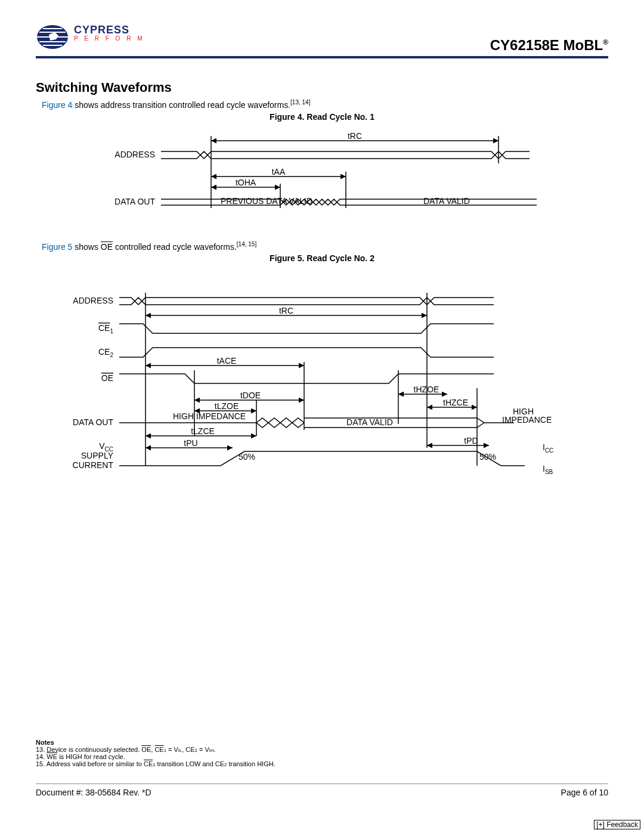 The height and width of the screenshot is (833, 644). I want to click on footnotes: Notes 13. Device is continuously selecte…, so click(156, 753).